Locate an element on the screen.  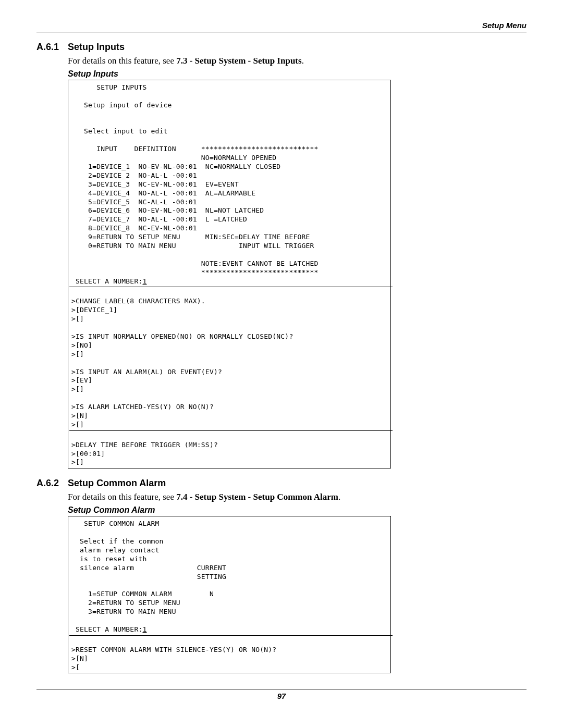
section-intro-a62: For details on this feature, see 7.4 - S… is located at coordinates (297, 497).